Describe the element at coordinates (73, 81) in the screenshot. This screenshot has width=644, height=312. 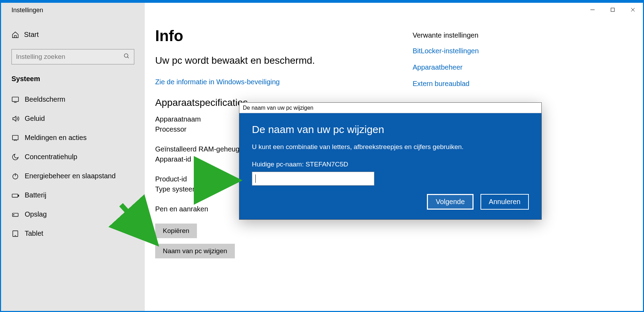
I see `sidebar-section-label: Systeem` at that location.